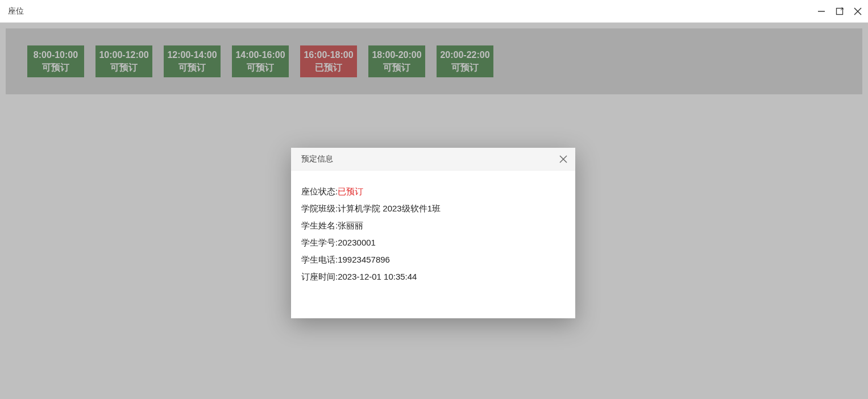 This screenshot has height=399, width=868. Describe the element at coordinates (377, 276) in the screenshot. I see `booking-time-value: 2023-12-01 10:35:44` at that location.